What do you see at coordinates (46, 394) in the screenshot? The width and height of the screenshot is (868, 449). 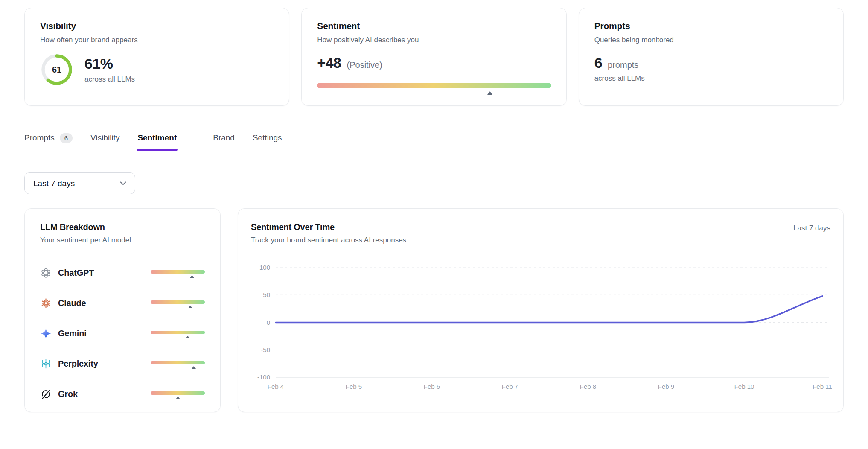 I see `grok-icon` at bounding box center [46, 394].